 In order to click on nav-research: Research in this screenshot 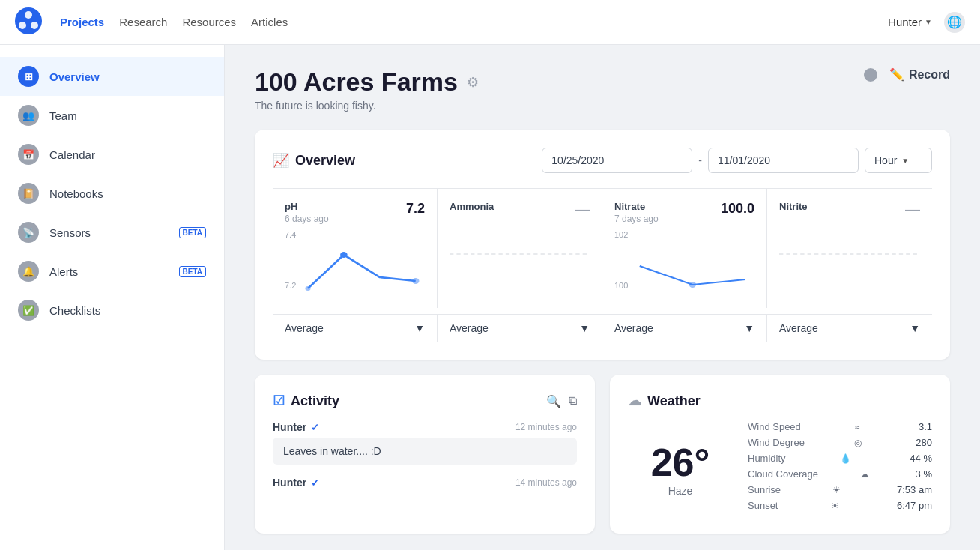, I will do `click(143, 22)`.